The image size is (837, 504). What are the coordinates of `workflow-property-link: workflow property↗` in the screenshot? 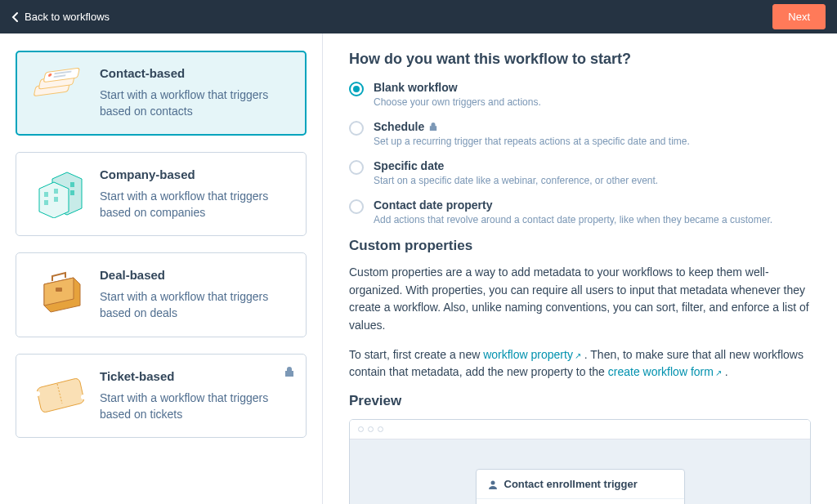 It's located at (532, 355).